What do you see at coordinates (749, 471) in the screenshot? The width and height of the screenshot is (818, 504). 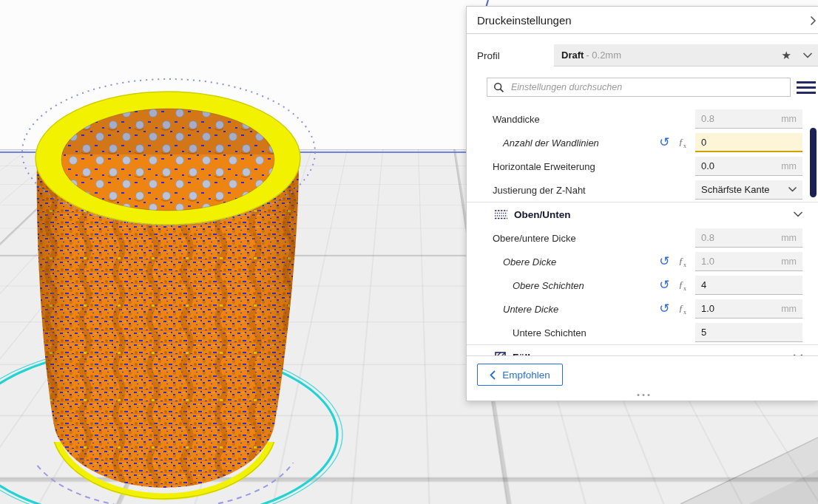 I see `plate-edge-corner` at bounding box center [749, 471].